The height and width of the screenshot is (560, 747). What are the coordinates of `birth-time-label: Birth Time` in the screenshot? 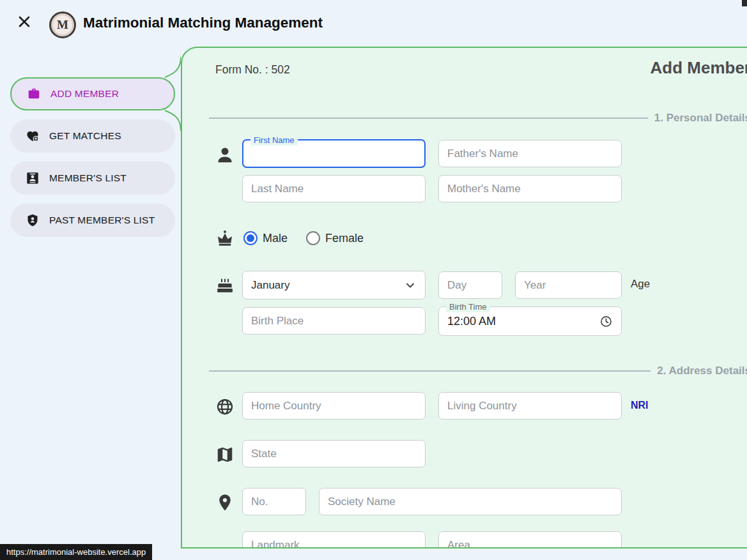 It's located at (468, 306).